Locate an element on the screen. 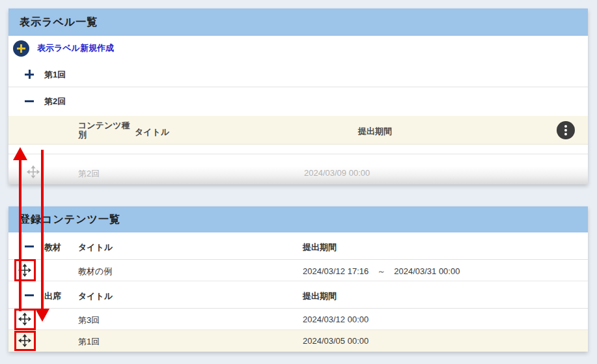 The image size is (597, 364). create-label-row: 表示ラベル新規作成 is located at coordinates (298, 48).